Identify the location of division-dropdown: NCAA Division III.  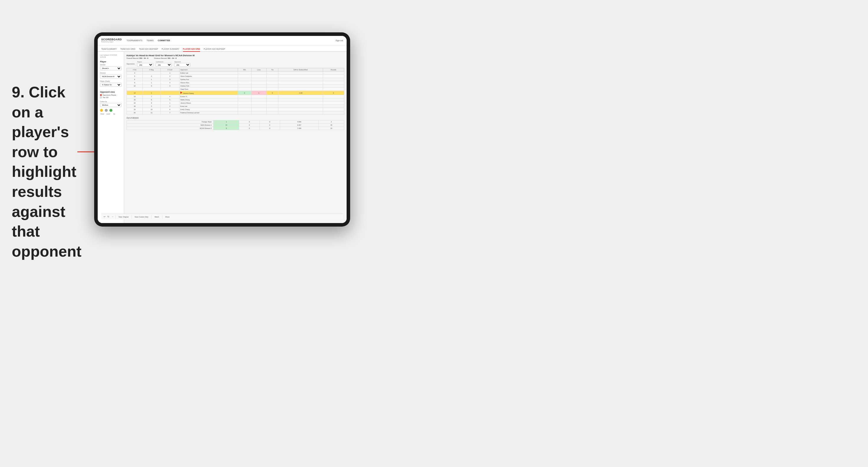
(111, 76).